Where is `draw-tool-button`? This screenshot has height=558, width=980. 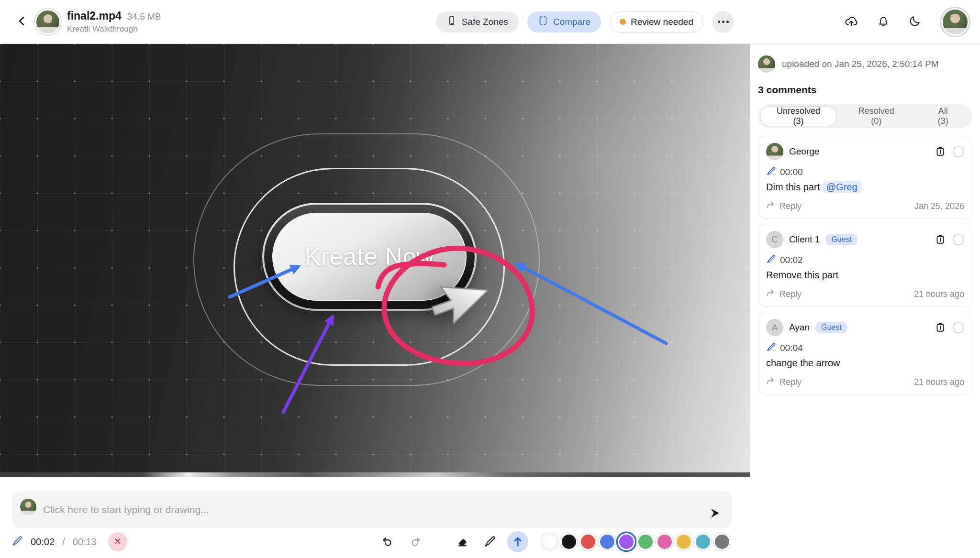
draw-tool-button is located at coordinates (490, 542).